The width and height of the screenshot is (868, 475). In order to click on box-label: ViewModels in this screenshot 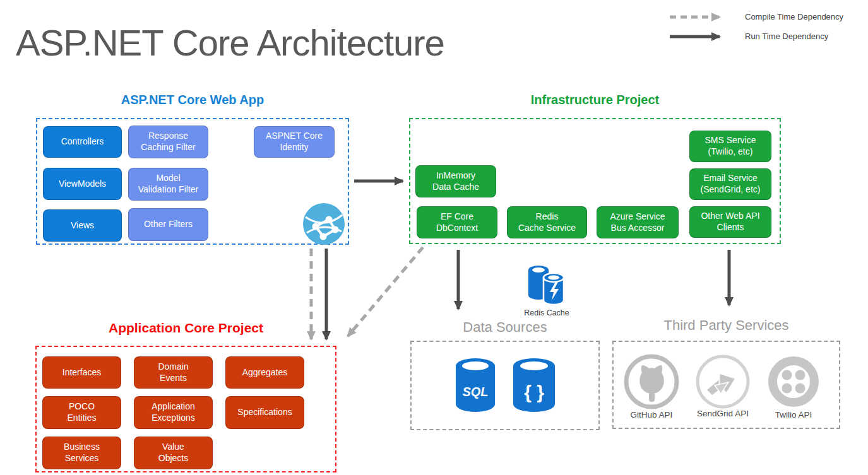, I will do `click(82, 184)`.